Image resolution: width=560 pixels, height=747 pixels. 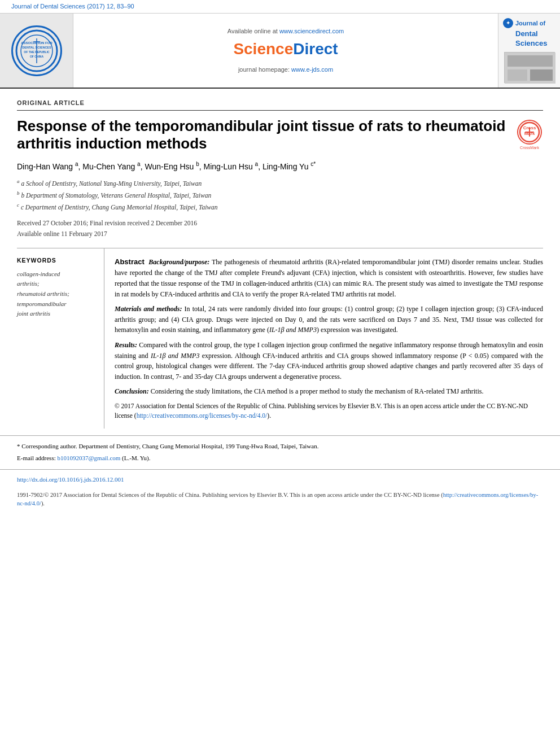 I want to click on journal-cover-image, so click(x=530, y=68).